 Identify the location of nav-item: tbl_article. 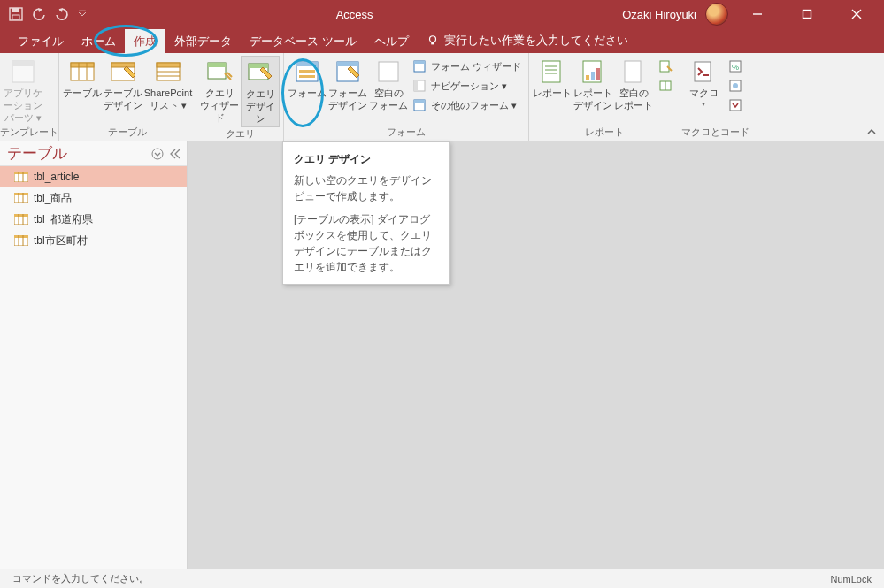
(94, 177).